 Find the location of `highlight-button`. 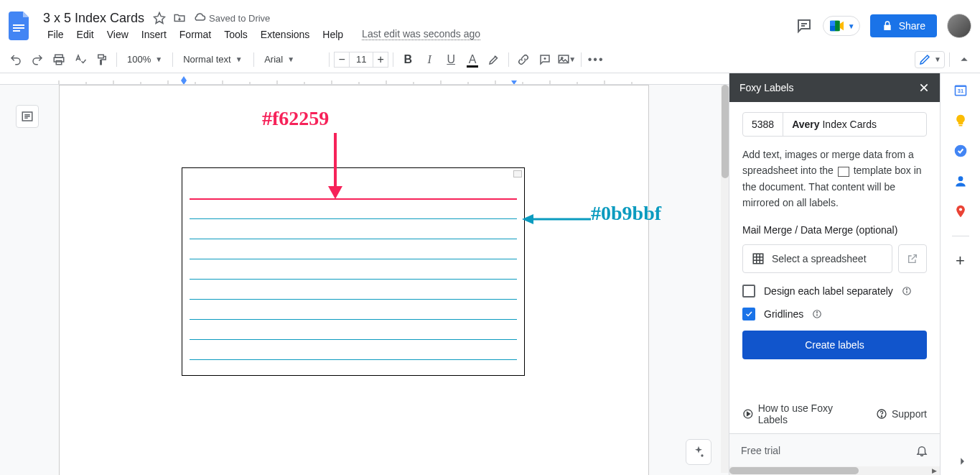

highlight-button is located at coordinates (494, 60).